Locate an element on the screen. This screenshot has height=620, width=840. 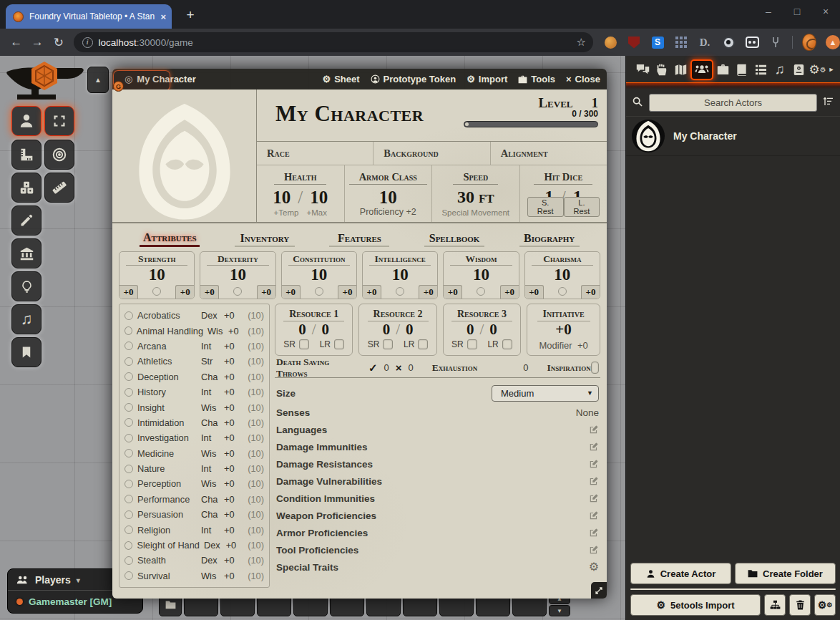
hp-tempmax-label: +Max is located at coordinates (316, 213).